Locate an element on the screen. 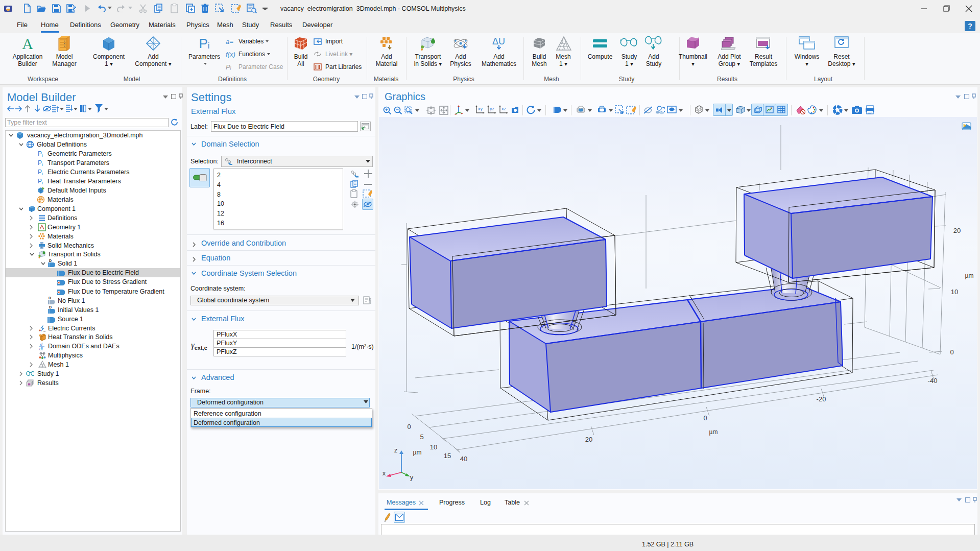 This screenshot has width=980, height=551. svg-text: f(x) is located at coordinates (231, 54).